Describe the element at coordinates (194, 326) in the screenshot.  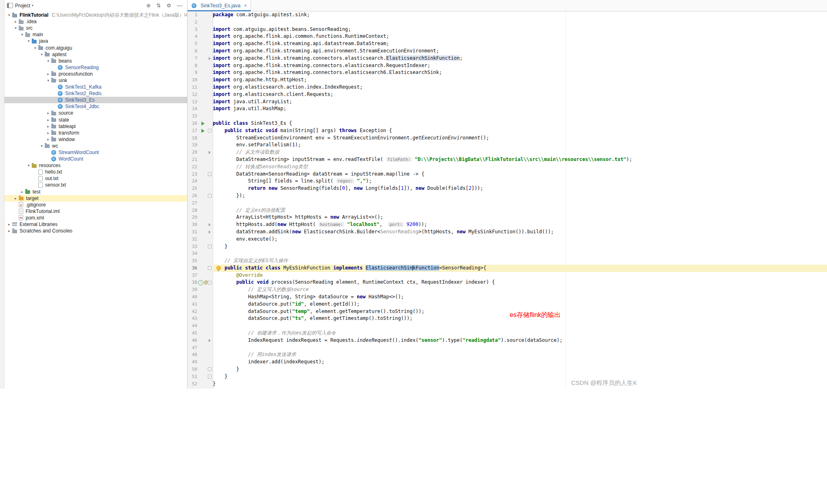
I see `line-number: 44` at that location.